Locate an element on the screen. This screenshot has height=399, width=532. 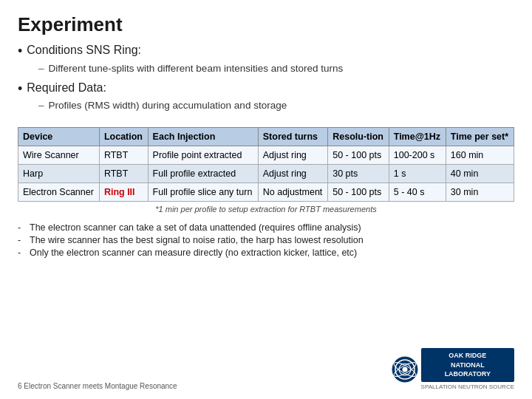
bullet-sub-2: – Profiles (RMS width) during accumulati… is located at coordinates (276, 105).